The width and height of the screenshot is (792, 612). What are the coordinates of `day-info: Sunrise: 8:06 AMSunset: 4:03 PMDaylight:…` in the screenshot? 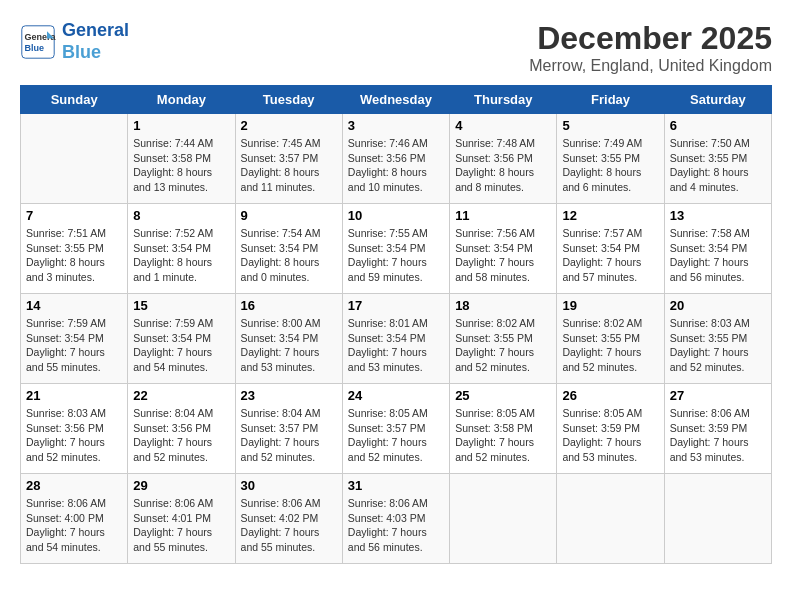 It's located at (396, 526).